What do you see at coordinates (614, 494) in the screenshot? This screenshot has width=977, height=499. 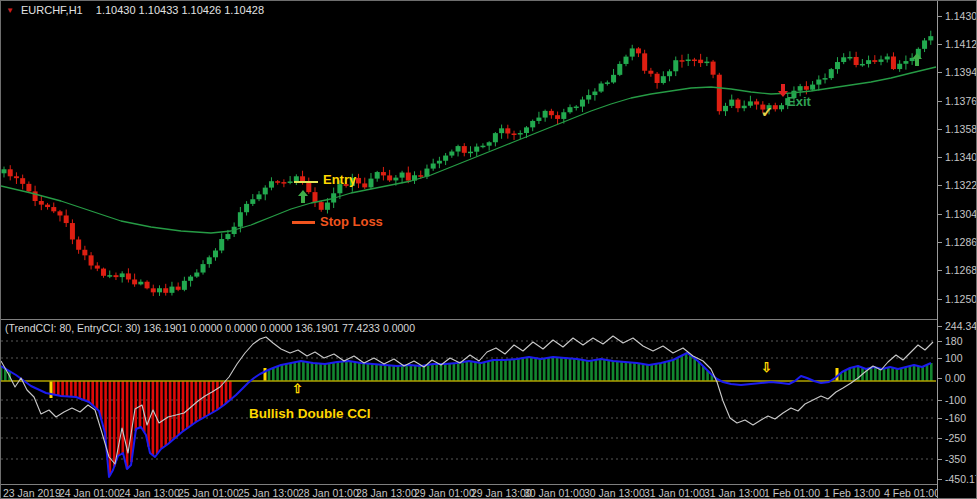 I see `time-label: 30 Jan 13:00` at bounding box center [614, 494].